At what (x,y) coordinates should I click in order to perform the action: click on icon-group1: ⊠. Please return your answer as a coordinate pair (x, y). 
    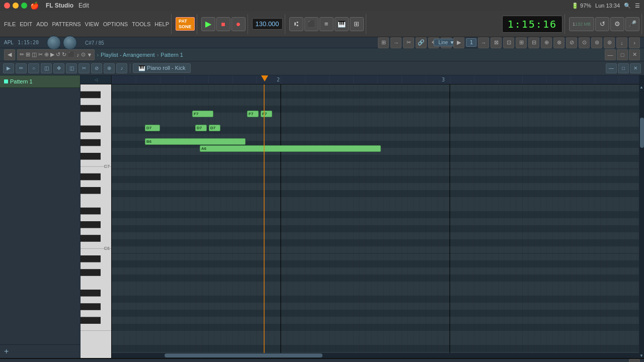
    Looking at the image, I should click on (496, 43).